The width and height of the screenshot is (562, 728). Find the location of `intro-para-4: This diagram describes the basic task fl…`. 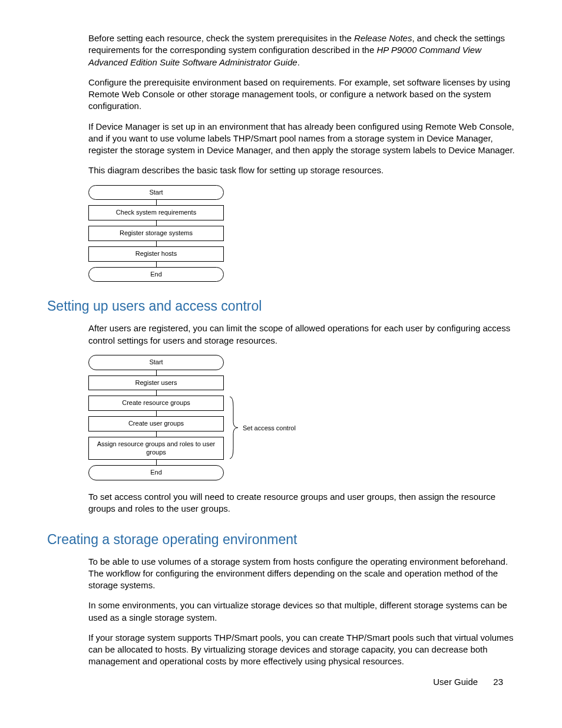

intro-para-4: This diagram describes the basic task fl… is located at coordinates (302, 170).